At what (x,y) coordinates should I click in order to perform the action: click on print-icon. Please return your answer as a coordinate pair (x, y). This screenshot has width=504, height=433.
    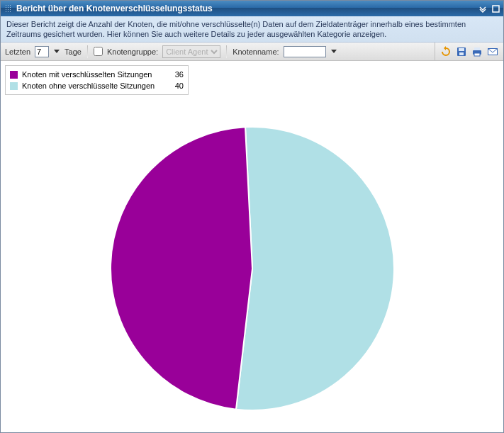
    Looking at the image, I should click on (477, 52).